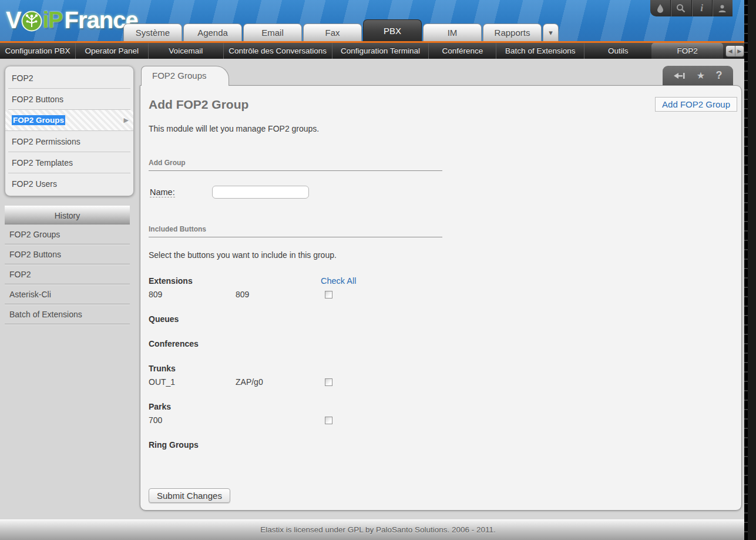 The height and width of the screenshot is (540, 756). Describe the element at coordinates (701, 75) in the screenshot. I see `star-icon: ★` at that location.